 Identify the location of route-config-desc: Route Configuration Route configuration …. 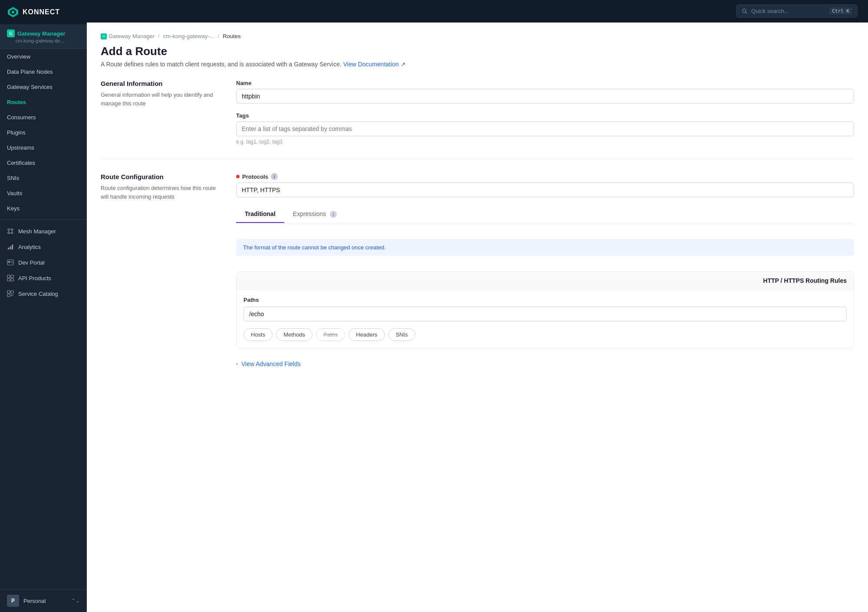
(161, 272).